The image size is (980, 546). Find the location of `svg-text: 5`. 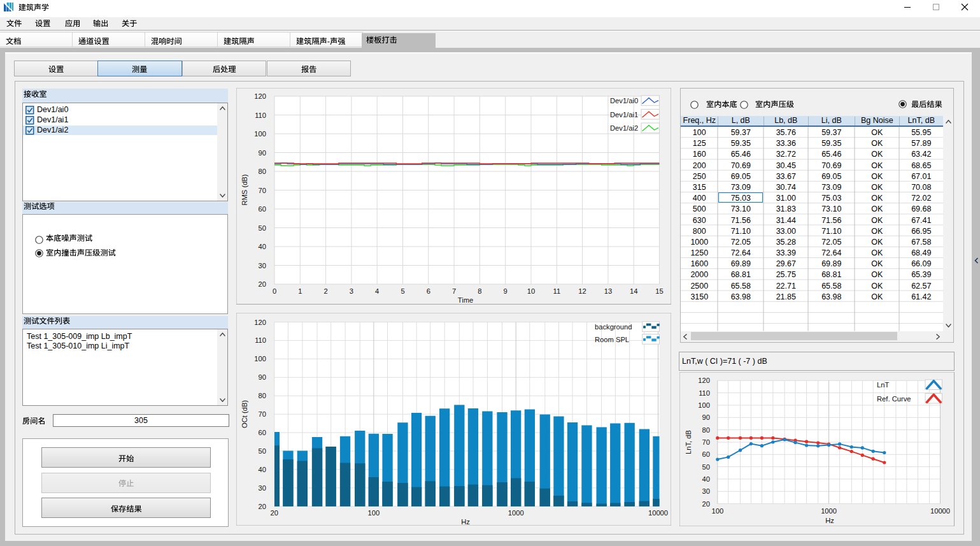

svg-text: 5 is located at coordinates (402, 291).